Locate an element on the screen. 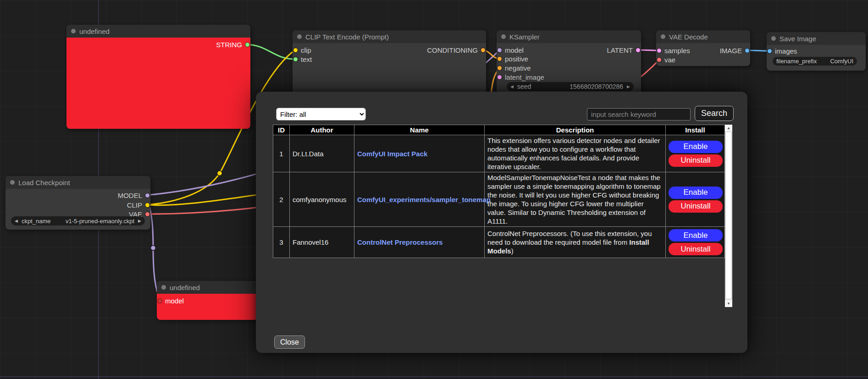  extension-author: Fannovel16 is located at coordinates (322, 242).